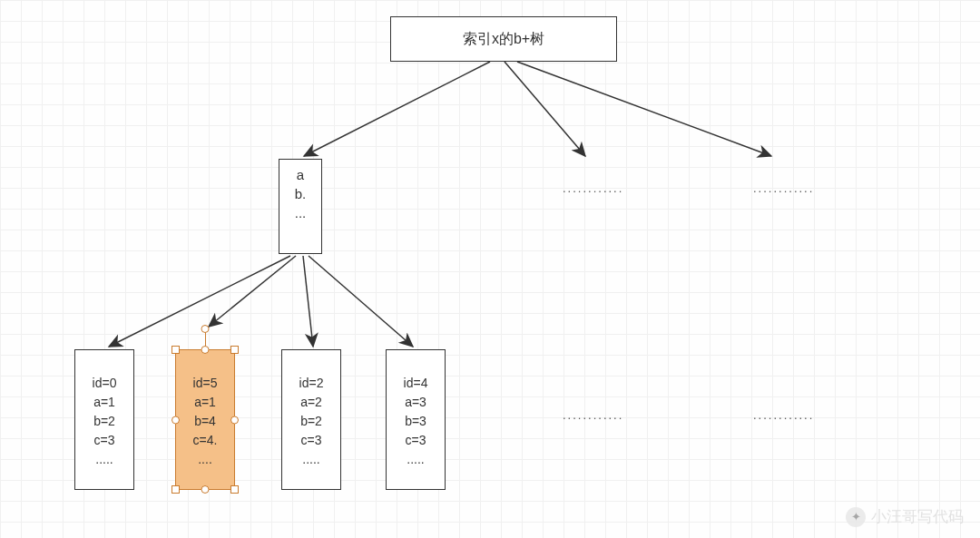 This screenshot has height=538, width=980. I want to click on leaf-c: c=4., so click(205, 441).